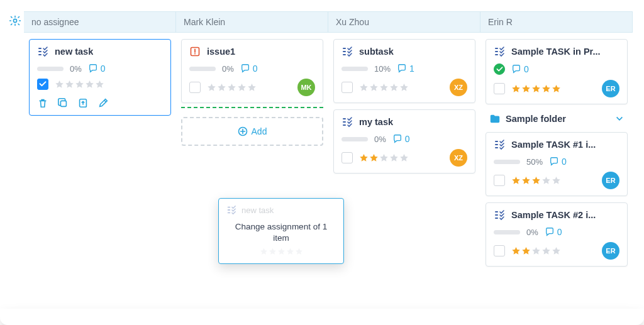  Describe the element at coordinates (258, 210) in the screenshot. I see `ghost-card-title: new task` at that location.